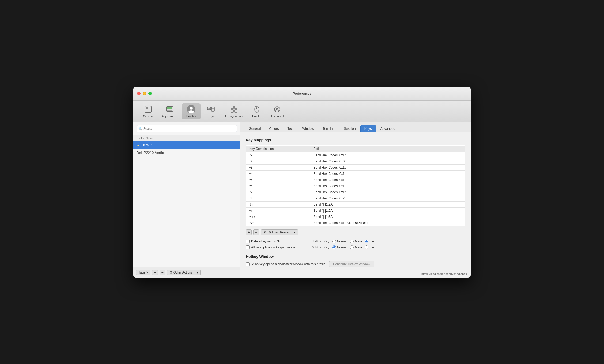  What do you see at coordinates (340, 247) in the screenshot?
I see `right-normal-radio: Normal` at bounding box center [340, 247].